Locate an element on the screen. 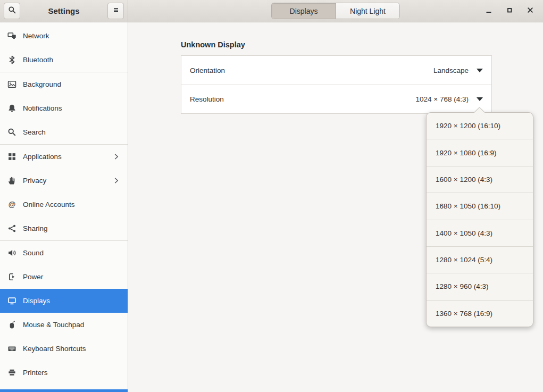 The width and height of the screenshot is (543, 392). header-bar: Settings Displays Night Light is located at coordinates (271, 11).